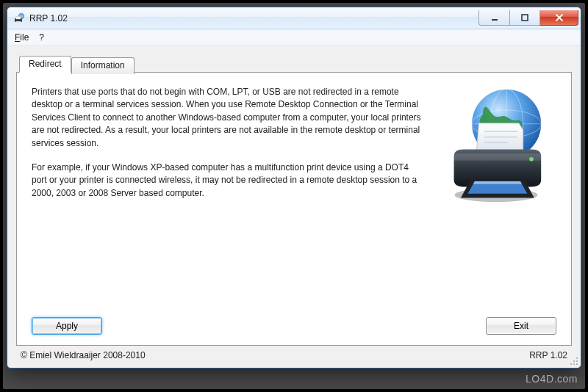  I want to click on watermark-text: LO4D.com, so click(551, 379).